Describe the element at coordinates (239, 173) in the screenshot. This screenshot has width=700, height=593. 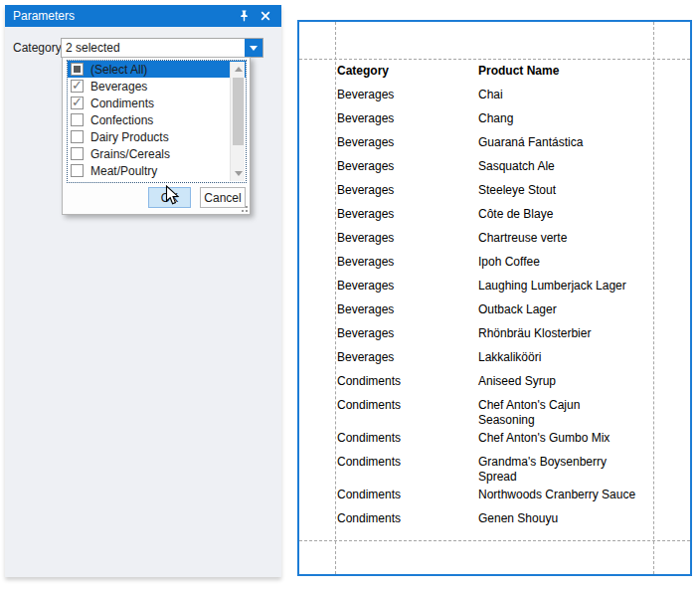
I see `scroll-down-icon` at that location.